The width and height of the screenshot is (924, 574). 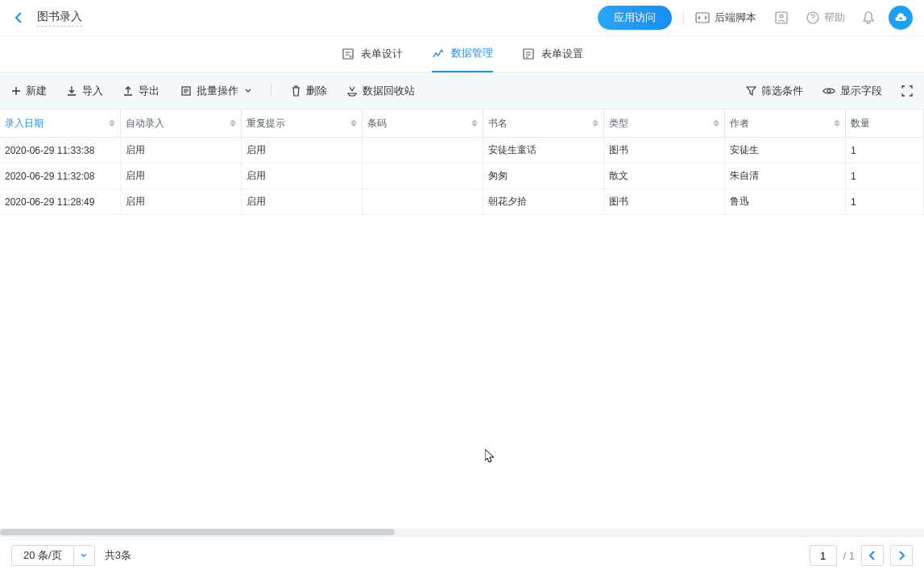 I want to click on tool-batch: 批量操作, so click(x=215, y=91).